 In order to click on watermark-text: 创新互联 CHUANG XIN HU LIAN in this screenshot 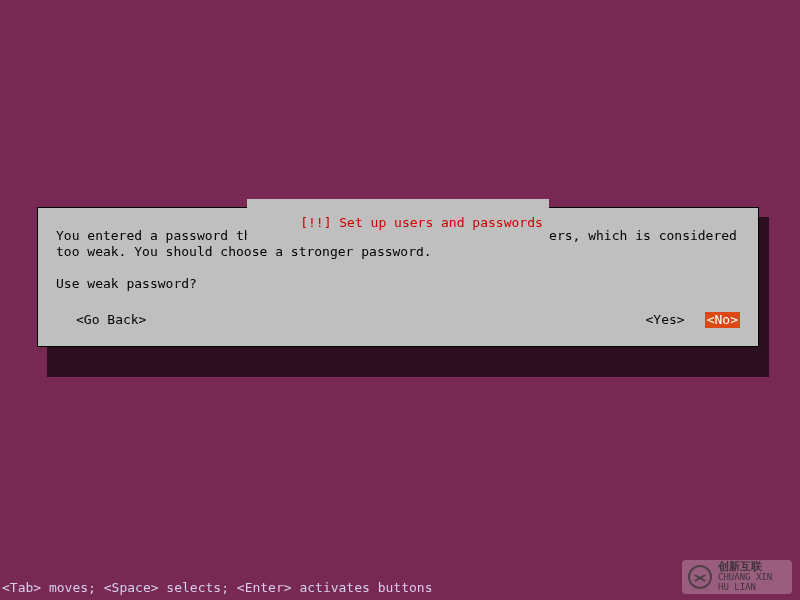, I will do `click(752, 577)`.